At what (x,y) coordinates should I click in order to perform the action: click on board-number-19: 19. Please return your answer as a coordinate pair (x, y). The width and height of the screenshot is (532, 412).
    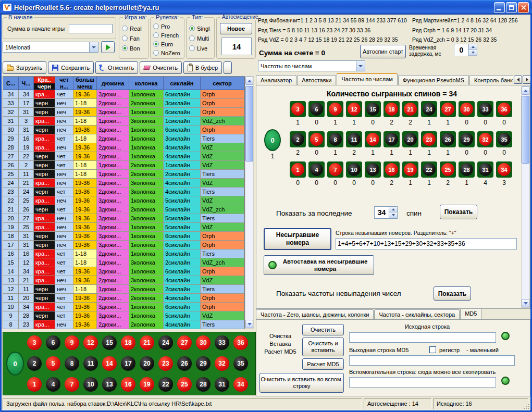
    Looking at the image, I should click on (147, 384).